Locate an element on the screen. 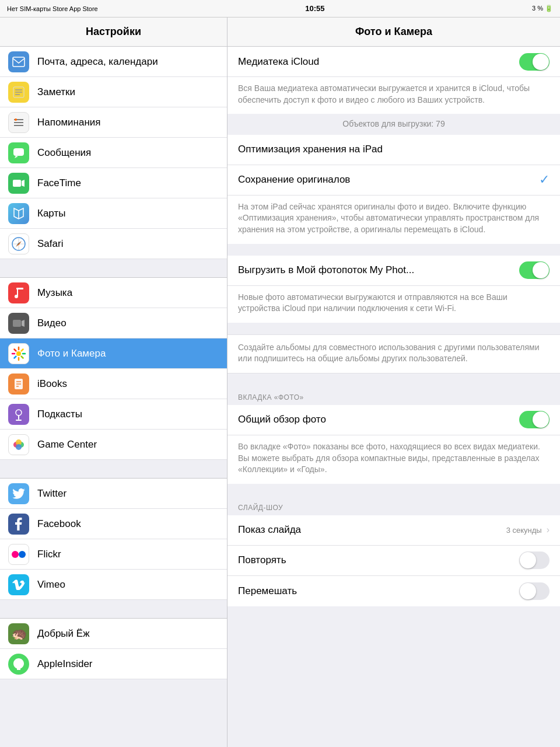 The height and width of the screenshot is (747, 560). repeat-toggle is located at coordinates (534, 560).